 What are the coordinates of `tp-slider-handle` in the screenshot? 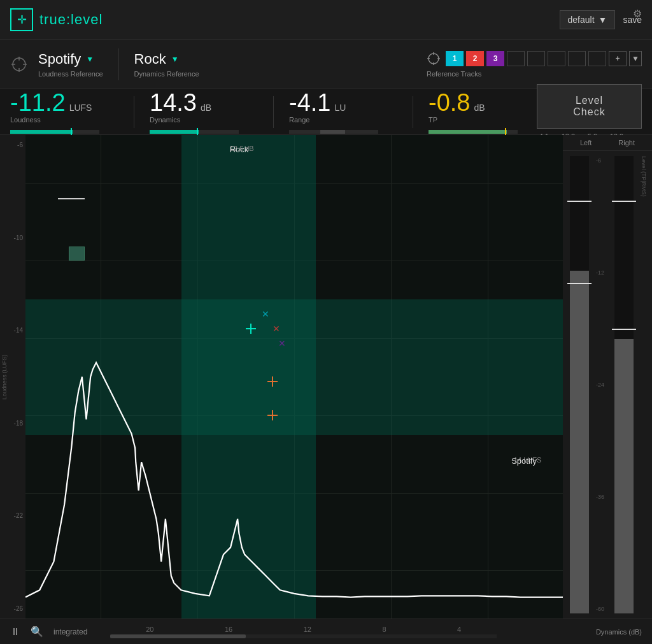 It's located at (506, 132).